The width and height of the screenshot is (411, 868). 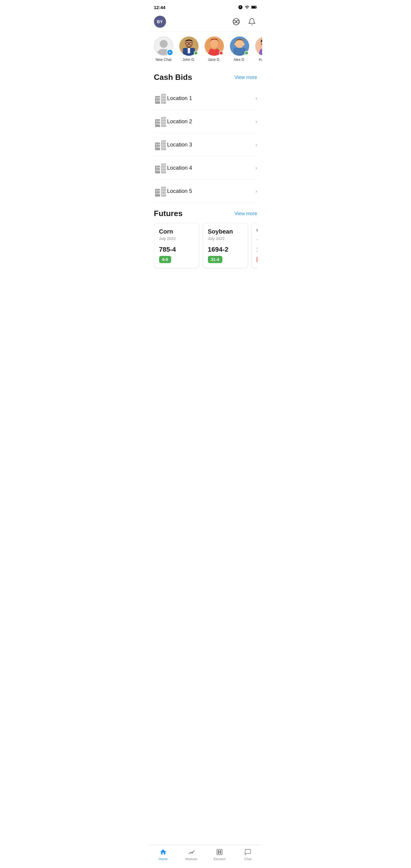 What do you see at coordinates (164, 46) in the screenshot?
I see `new-chat-avatar-wrap: +` at bounding box center [164, 46].